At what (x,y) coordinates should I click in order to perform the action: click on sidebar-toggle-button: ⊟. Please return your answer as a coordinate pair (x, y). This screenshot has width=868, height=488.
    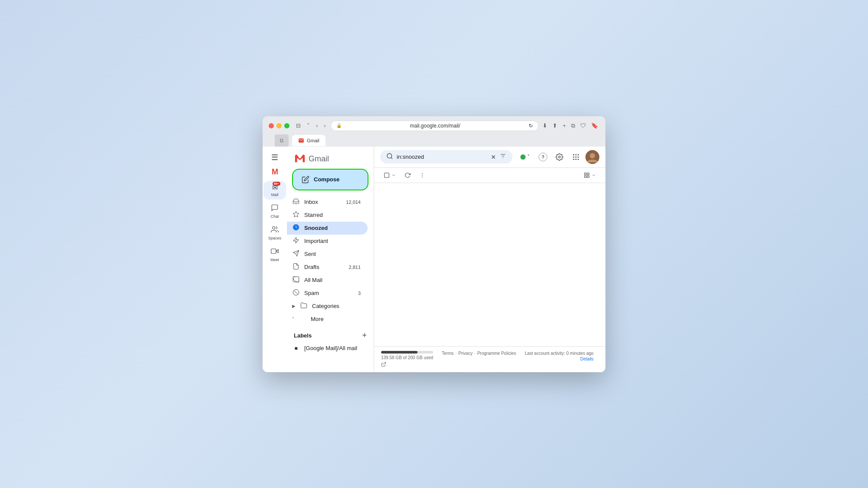
    Looking at the image, I should click on (299, 126).